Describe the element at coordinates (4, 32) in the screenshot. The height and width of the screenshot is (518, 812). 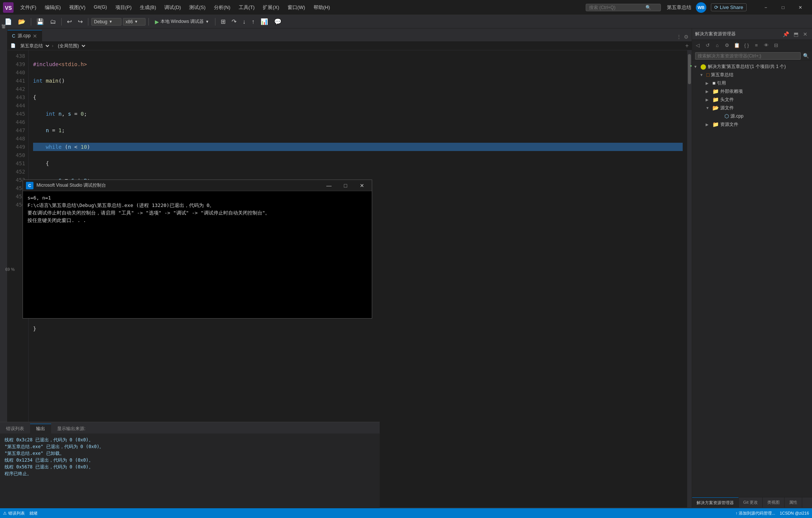
I see `toolbox-label: 工具箱` at that location.